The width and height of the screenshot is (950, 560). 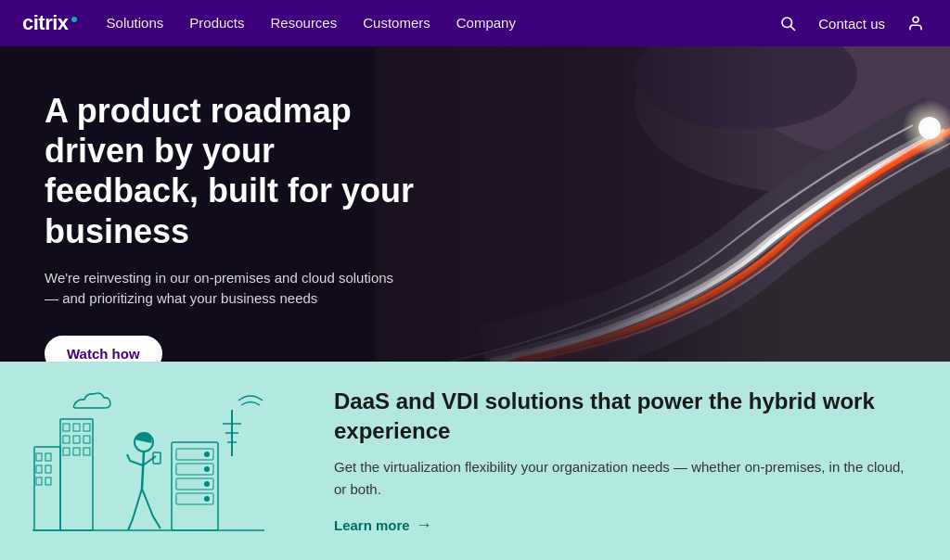 What do you see at coordinates (241, 171) in the screenshot?
I see `hero-title: A product roadmap driven by your feedbac…` at bounding box center [241, 171].